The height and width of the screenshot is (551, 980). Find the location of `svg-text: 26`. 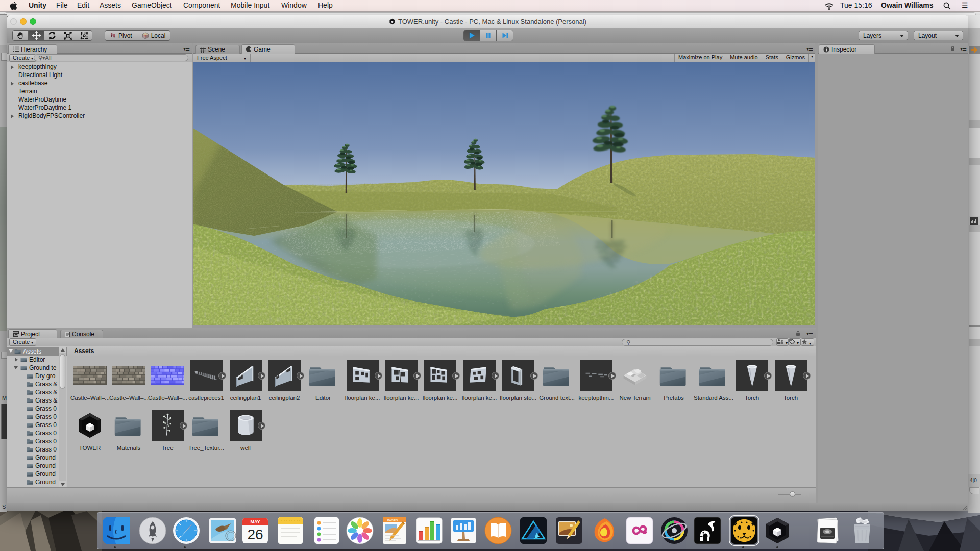

svg-text: 26 is located at coordinates (255, 535).